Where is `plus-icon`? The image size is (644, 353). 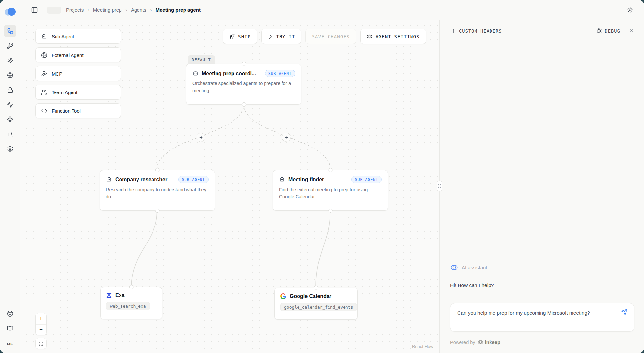
plus-icon is located at coordinates (453, 31).